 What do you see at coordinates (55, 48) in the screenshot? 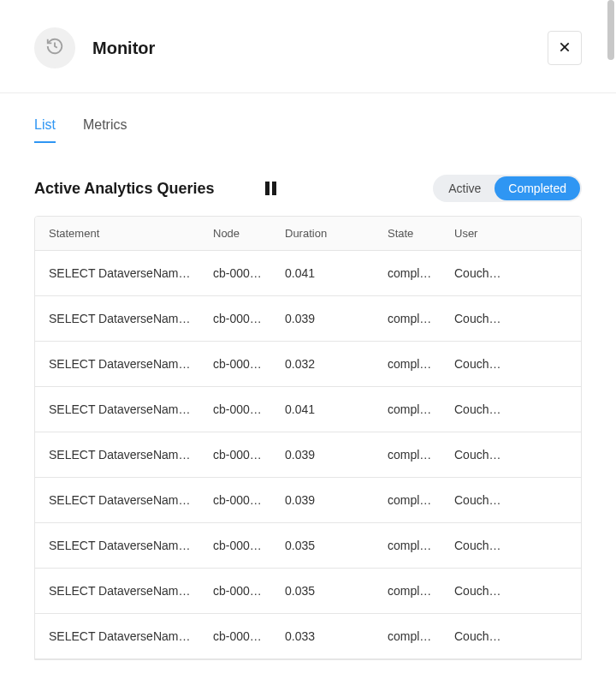
I see `history-icon` at bounding box center [55, 48].